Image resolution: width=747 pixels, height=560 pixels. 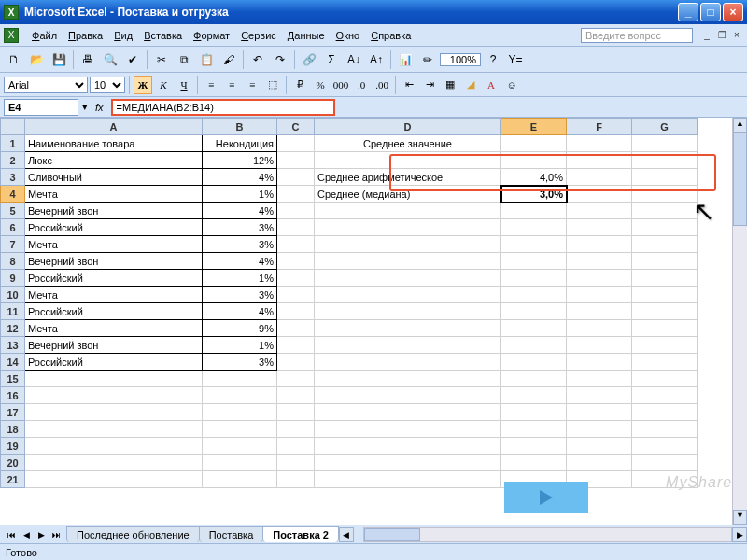 What do you see at coordinates (430, 85) in the screenshot?
I see `indent-inc-icon: ⇥` at bounding box center [430, 85].